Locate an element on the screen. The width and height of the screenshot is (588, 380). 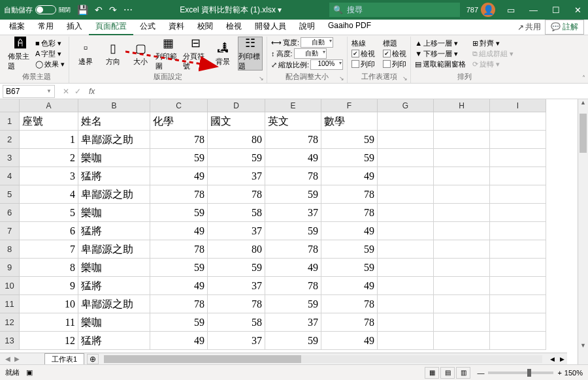
cell: 5 is located at coordinates (49, 213).